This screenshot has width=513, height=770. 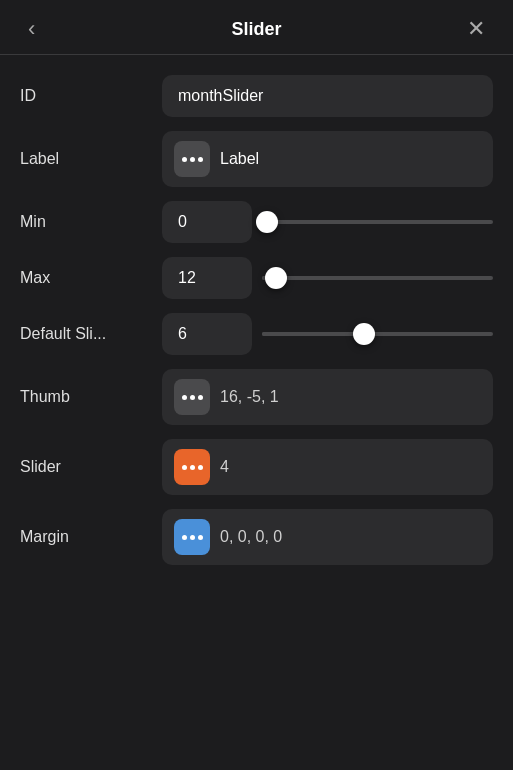 I want to click on min-row: Min, so click(x=256, y=222).